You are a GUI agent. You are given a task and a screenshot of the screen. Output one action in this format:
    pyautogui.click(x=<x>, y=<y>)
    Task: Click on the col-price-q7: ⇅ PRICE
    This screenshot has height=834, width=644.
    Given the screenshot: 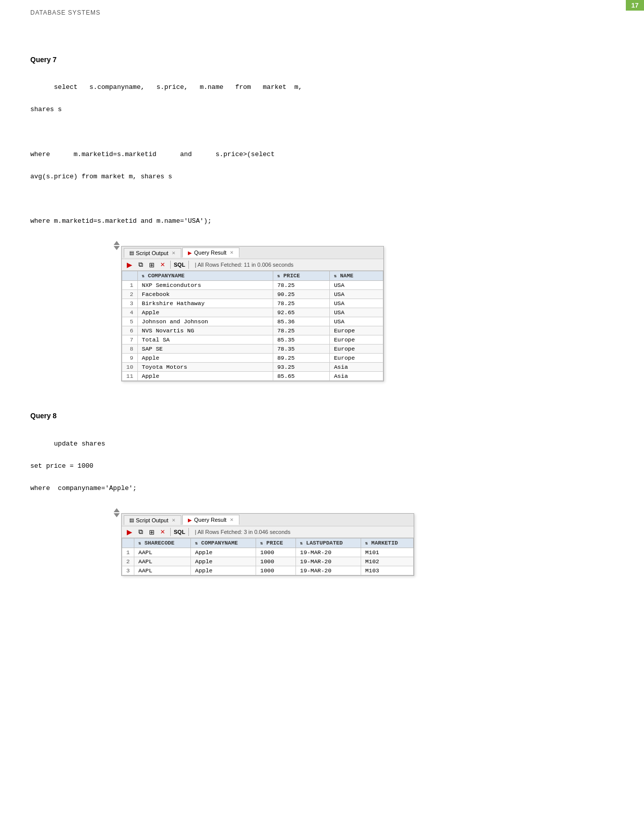 What is the action you would take?
    pyautogui.click(x=301, y=276)
    